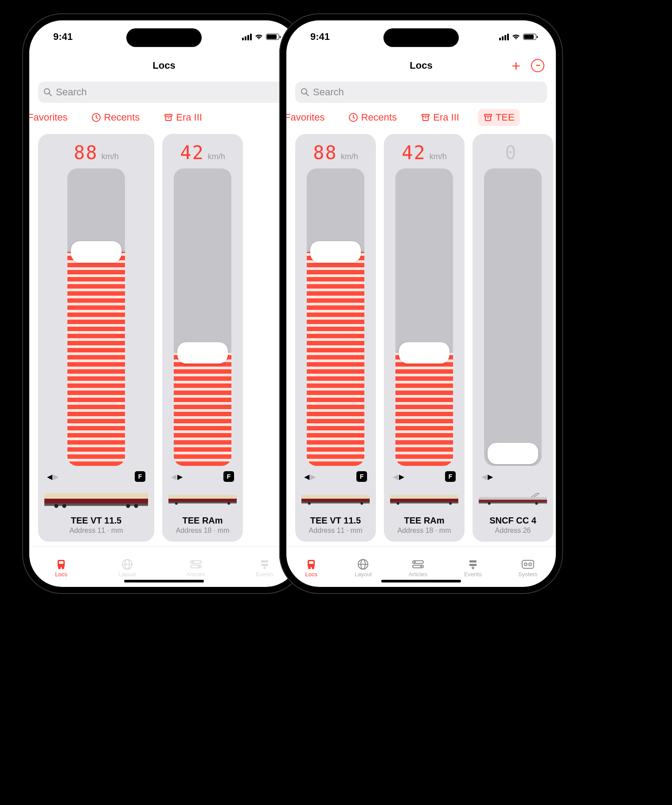 The width and height of the screenshot is (672, 805). I want to click on loco-card: 0 ◀▶ SNCF CC 4, so click(513, 338).